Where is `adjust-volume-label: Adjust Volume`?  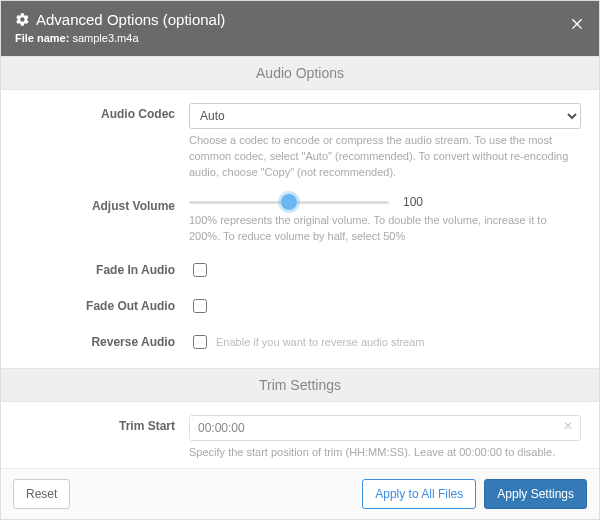
adjust-volume-label: Adjust Volume is located at coordinates (104, 206).